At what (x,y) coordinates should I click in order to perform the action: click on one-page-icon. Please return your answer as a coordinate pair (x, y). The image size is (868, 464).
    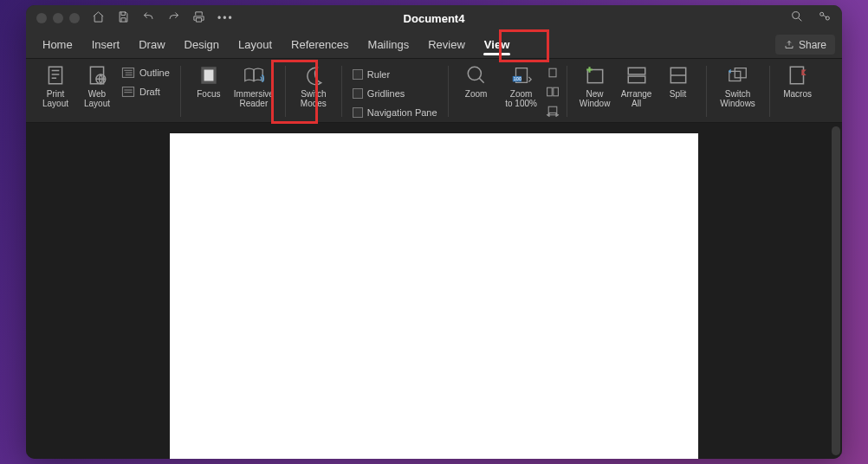
    Looking at the image, I should click on (553, 73).